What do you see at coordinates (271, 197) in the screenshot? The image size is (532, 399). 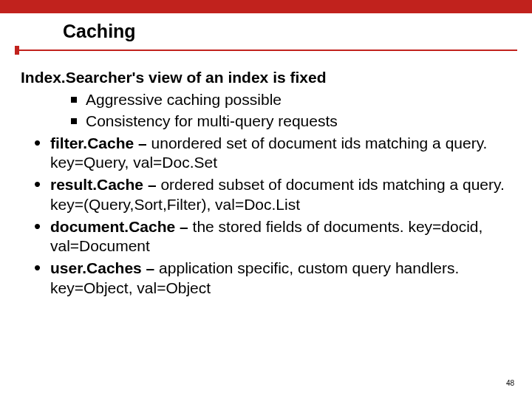 I see `list-item: result.Cache – ordered subset of documen…` at bounding box center [271, 197].